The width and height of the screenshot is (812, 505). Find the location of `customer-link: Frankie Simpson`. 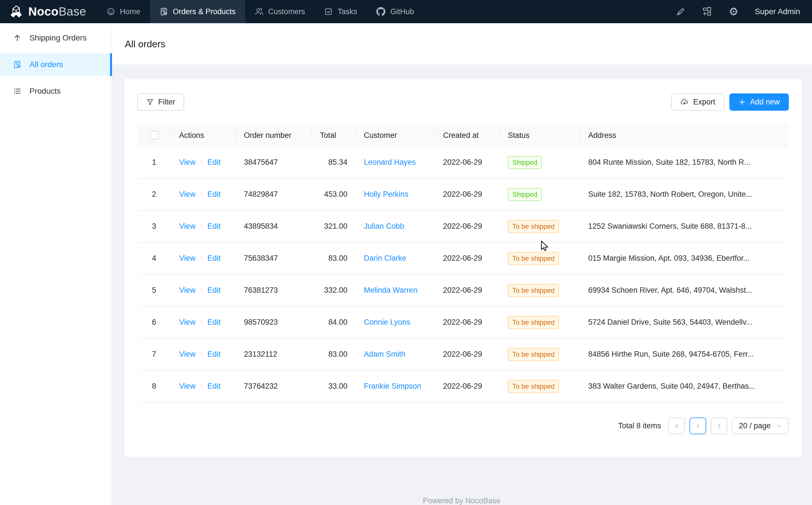

customer-link: Frankie Simpson is located at coordinates (392, 386).